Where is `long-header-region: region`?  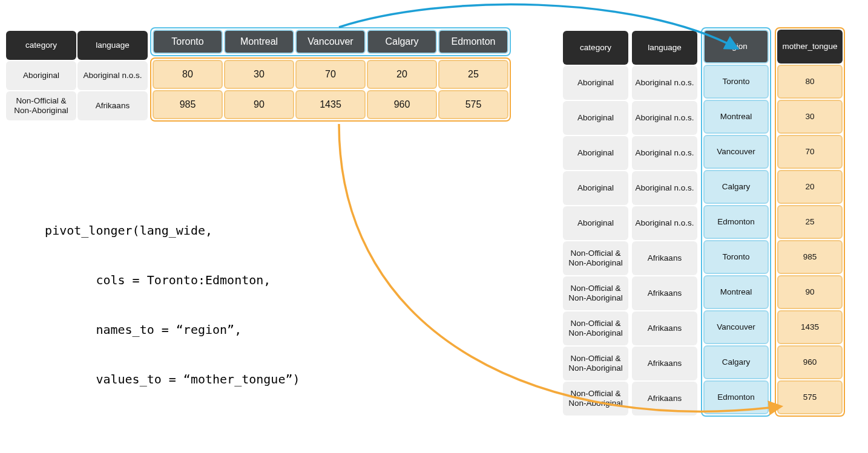
long-header-region: region is located at coordinates (736, 47).